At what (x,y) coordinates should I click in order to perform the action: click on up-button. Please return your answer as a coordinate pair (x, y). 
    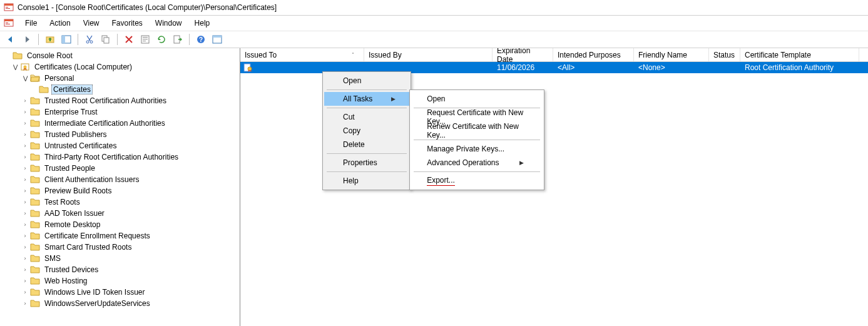
    Looking at the image, I should click on (50, 39).